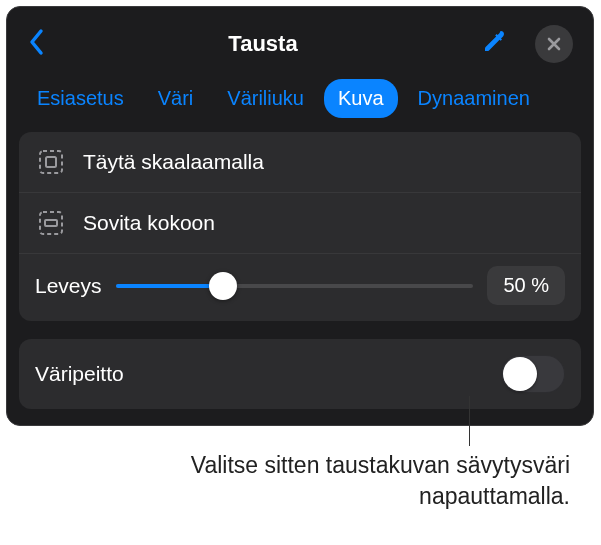  What do you see at coordinates (300, 222) in the screenshot?
I see `option-scale-to-fit: Sovita kokoon` at bounding box center [300, 222].